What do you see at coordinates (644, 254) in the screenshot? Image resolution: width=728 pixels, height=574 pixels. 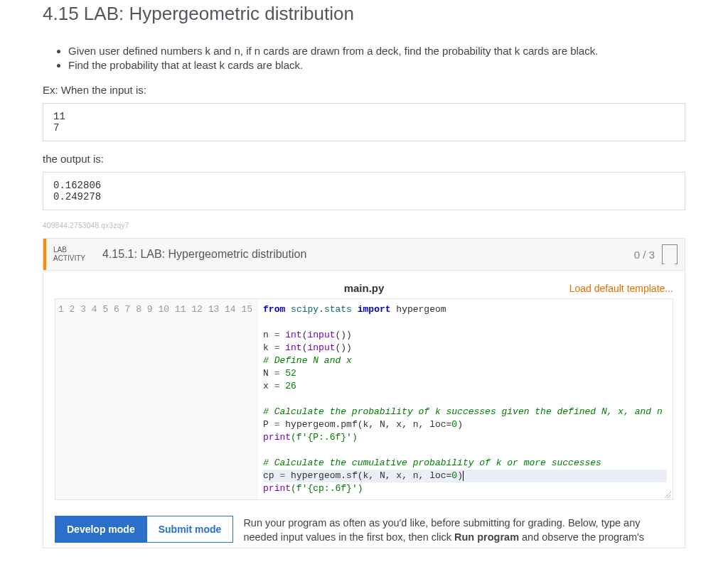 I see `score-text: 0 / 3` at bounding box center [644, 254].